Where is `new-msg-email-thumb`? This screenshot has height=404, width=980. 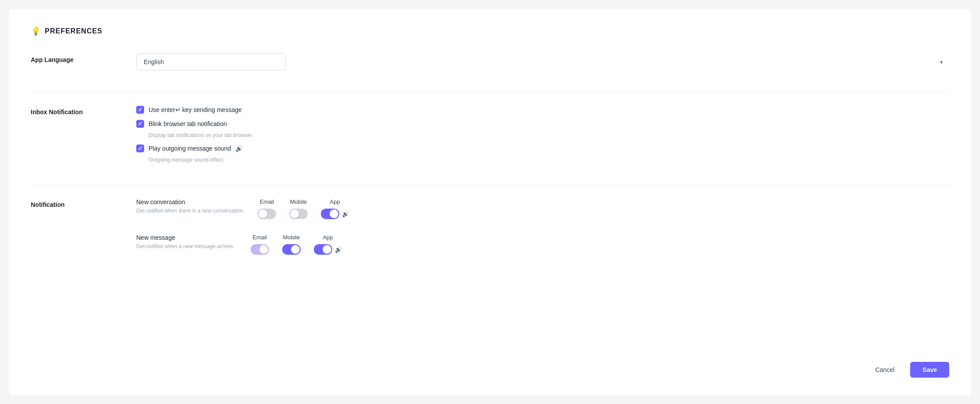 new-msg-email-thumb is located at coordinates (264, 249).